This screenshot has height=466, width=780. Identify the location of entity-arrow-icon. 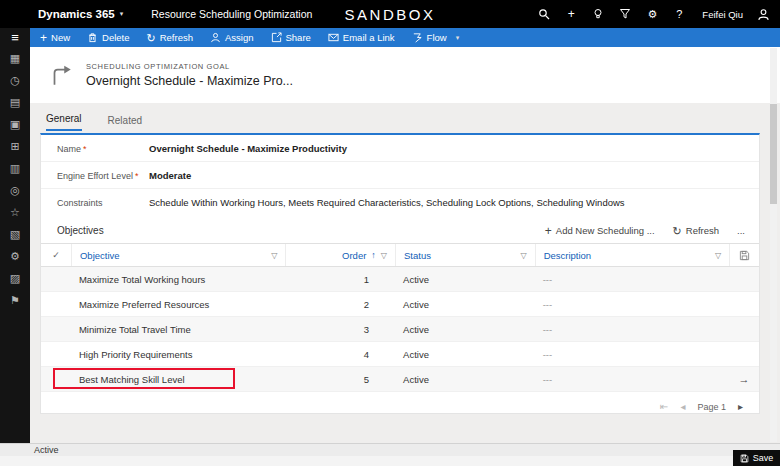
(61, 75).